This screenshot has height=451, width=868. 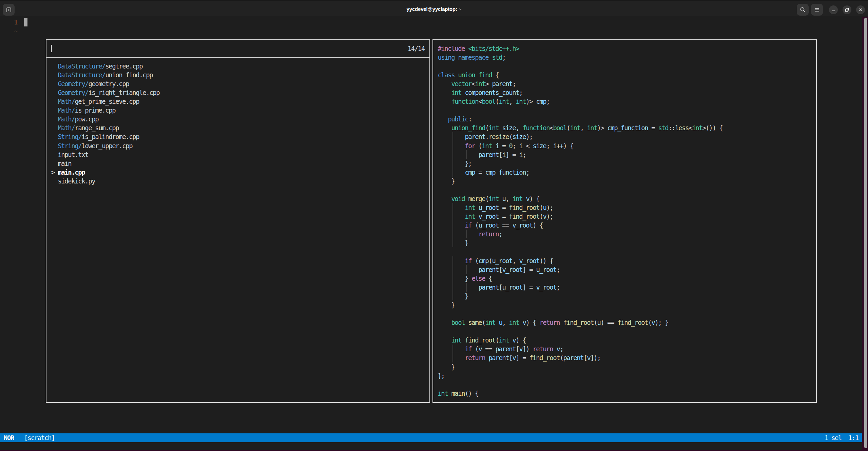 What do you see at coordinates (803, 10) in the screenshot?
I see `search-icon` at bounding box center [803, 10].